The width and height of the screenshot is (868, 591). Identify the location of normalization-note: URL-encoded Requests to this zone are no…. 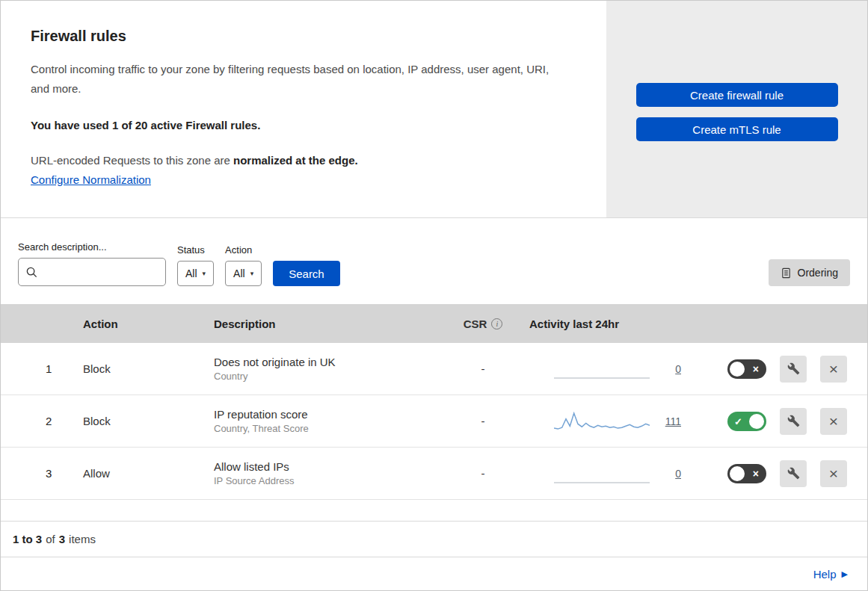
(304, 160).